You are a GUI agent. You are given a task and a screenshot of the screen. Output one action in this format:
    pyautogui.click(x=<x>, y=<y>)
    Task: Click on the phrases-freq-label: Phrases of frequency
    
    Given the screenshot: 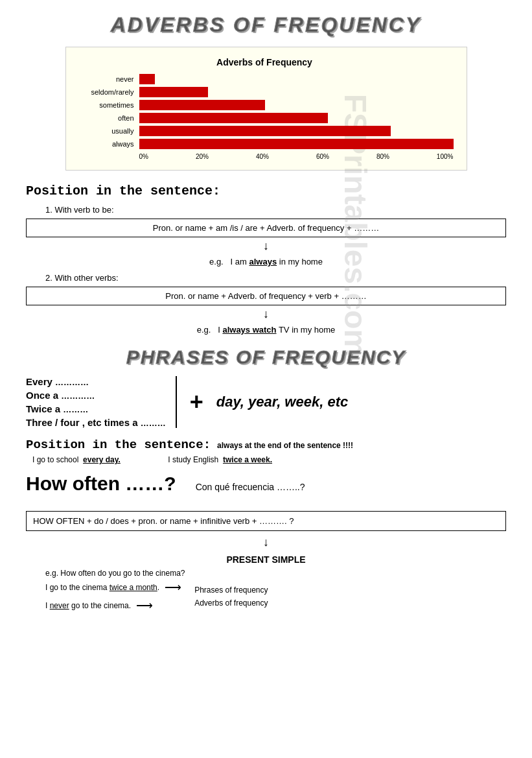 What is the action you would take?
    pyautogui.click(x=231, y=590)
    